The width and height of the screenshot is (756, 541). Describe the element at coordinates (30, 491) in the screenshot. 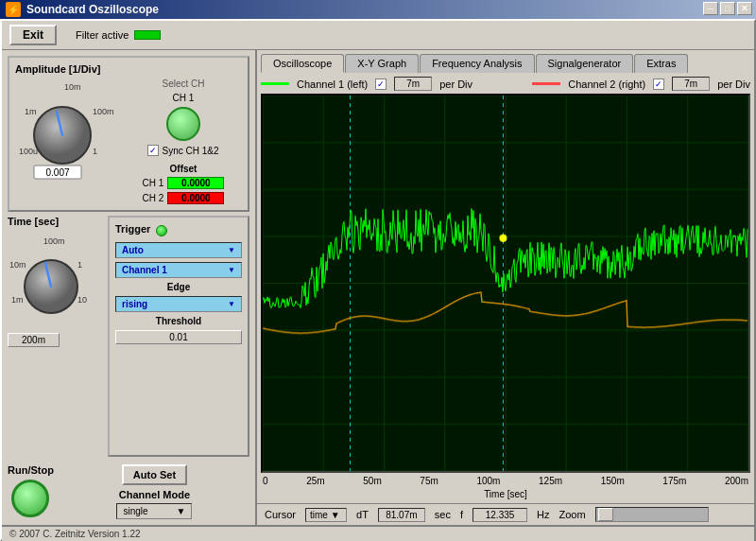

I see `run-stop-section: Run/Stop` at that location.